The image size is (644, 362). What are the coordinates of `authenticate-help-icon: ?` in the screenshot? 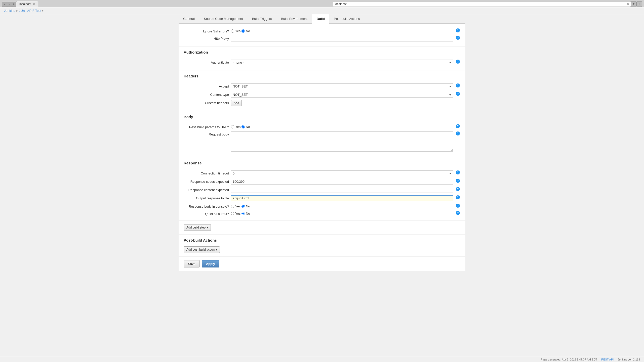 It's located at (458, 62).